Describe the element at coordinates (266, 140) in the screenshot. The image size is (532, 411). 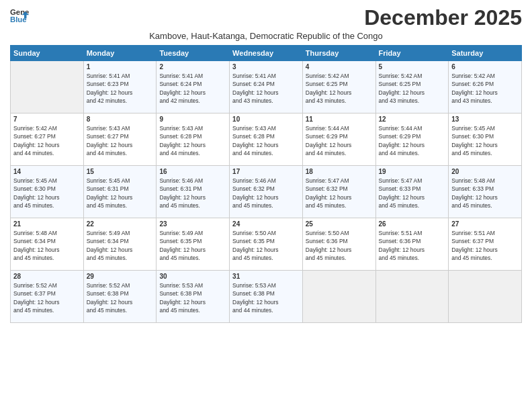
I see `calendar-week-row: 7Sunrise: 5:42 AM Sunset: 6:27 PM Daylig…` at that location.